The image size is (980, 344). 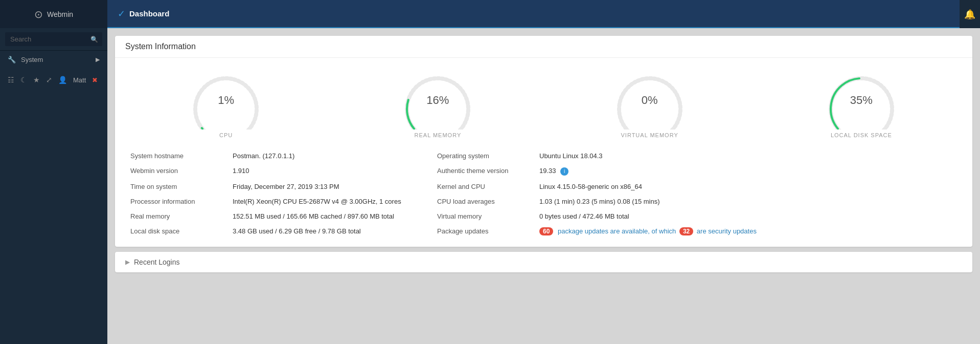 What do you see at coordinates (176, 202) in the screenshot?
I see `processor-label: Processor information` at bounding box center [176, 202].